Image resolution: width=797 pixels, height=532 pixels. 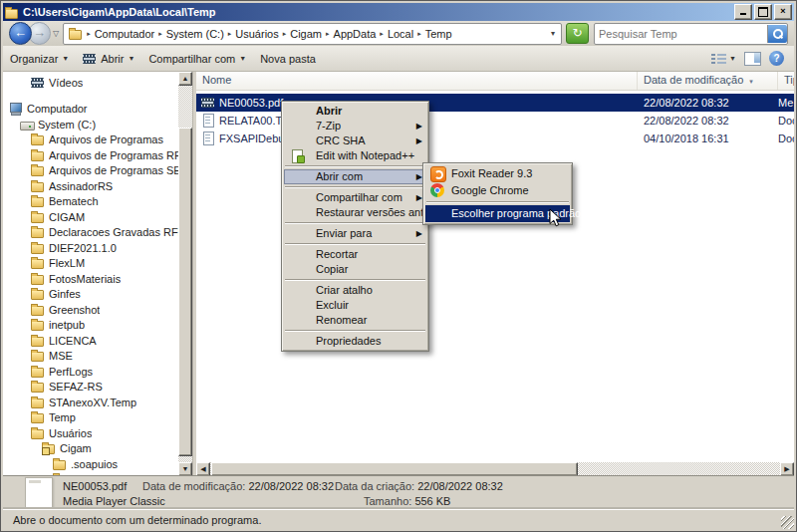 I want to click on open-with-menu-item: Foxit Reader 9.3, so click(x=498, y=173).